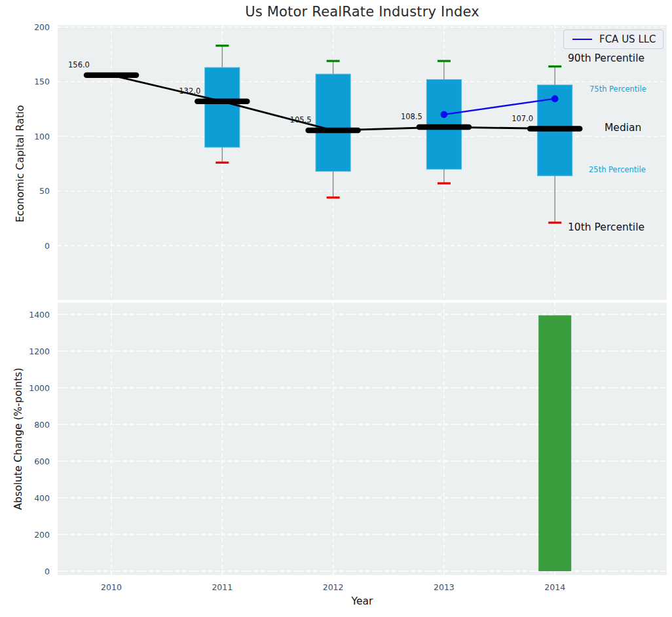  I want to click on y-tick-label: 800, so click(42, 424).